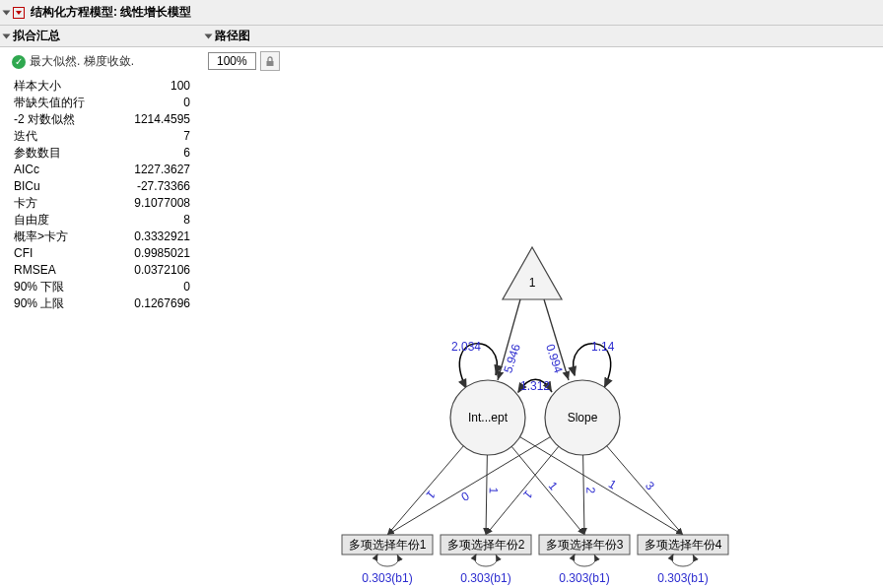  What do you see at coordinates (152, 236) in the screenshot?
I see `fit-row-value: 0.3332921` at bounding box center [152, 236].